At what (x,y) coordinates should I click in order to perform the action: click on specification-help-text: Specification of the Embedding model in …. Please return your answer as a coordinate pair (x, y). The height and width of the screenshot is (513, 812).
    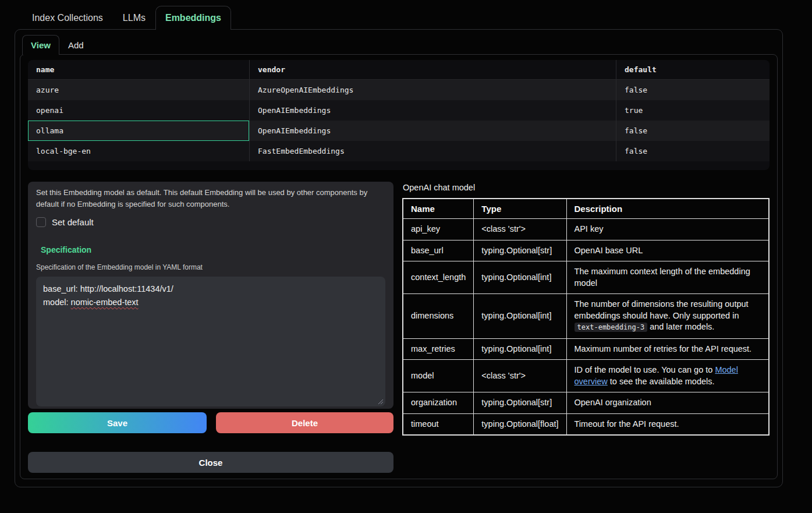
    Looking at the image, I should click on (211, 267).